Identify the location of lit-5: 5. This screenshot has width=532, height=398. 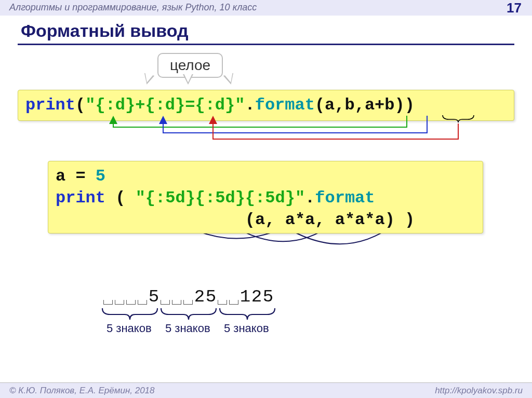
(101, 176).